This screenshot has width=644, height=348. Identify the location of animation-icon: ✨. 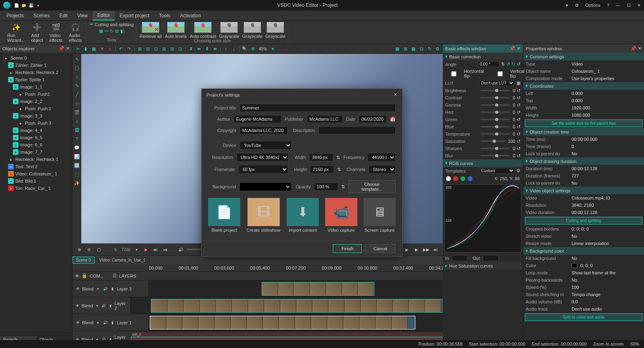
(77, 183).